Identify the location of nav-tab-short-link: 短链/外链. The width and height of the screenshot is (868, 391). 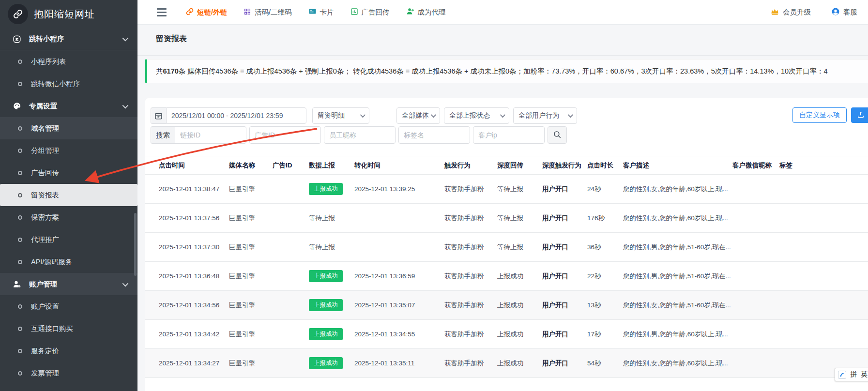
(206, 13).